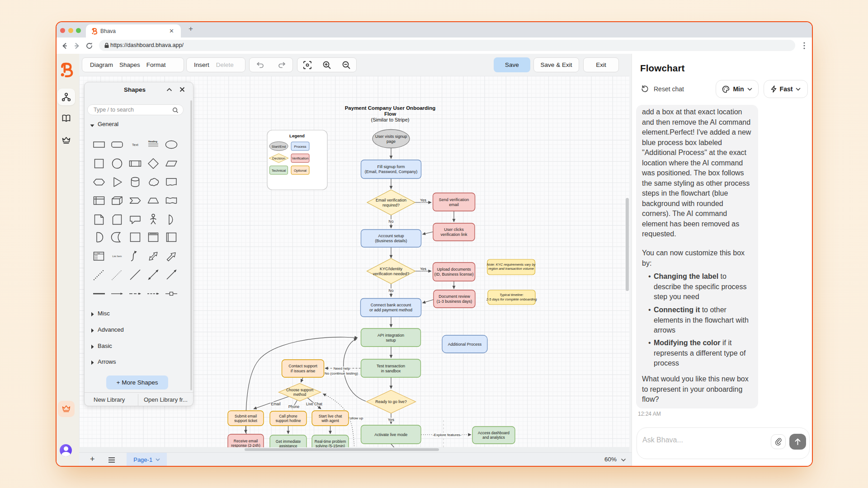 The image size is (868, 488). I want to click on svg-text: (ID, Business license), so click(454, 274).